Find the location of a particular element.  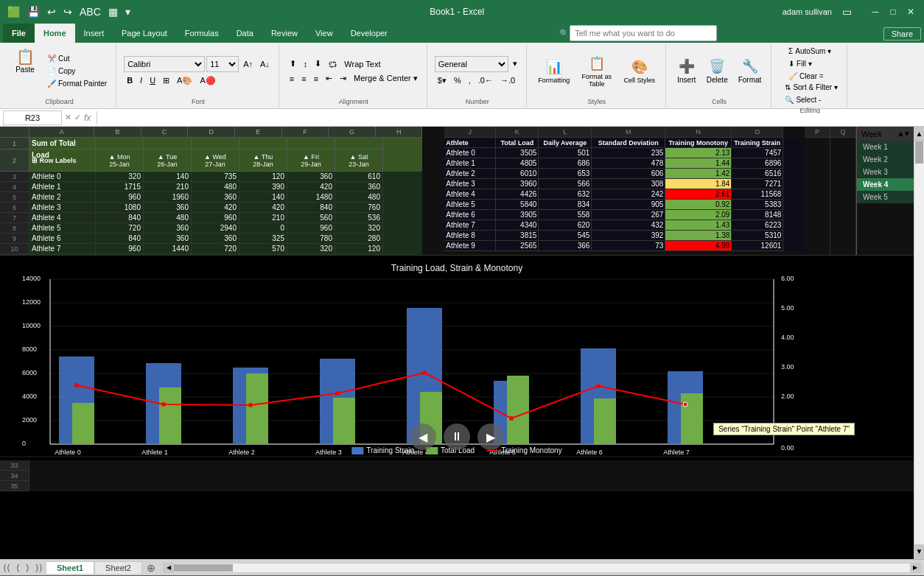

autosum-button: Σ AutoSum ▾ is located at coordinates (810, 52).